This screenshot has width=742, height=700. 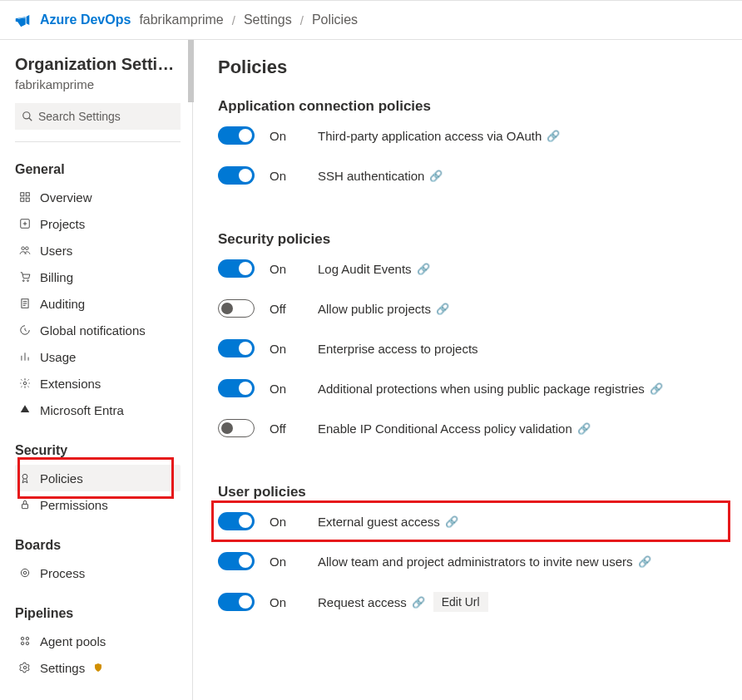 I want to click on sidebar-item-global-notifications: Global notifications, so click(x=98, y=330).